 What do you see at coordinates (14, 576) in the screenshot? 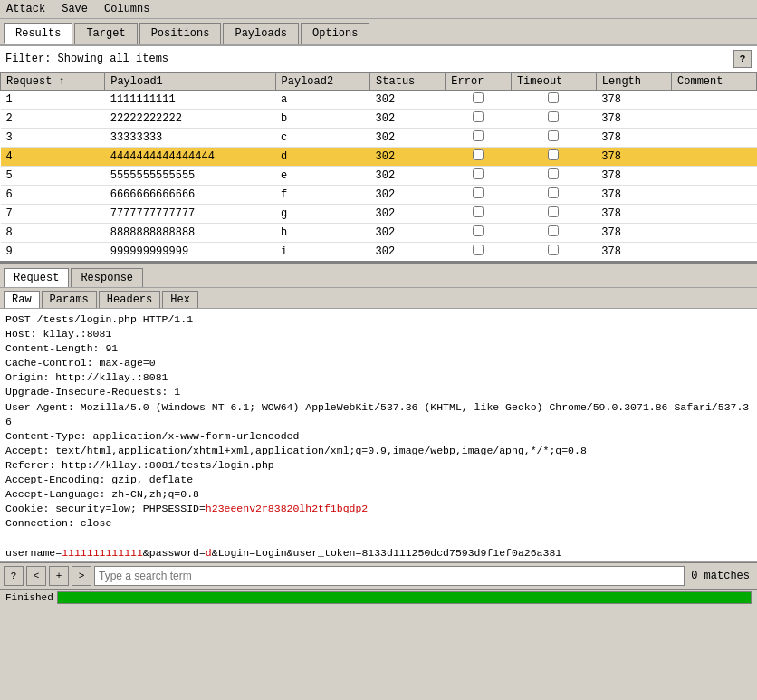
I see `search-question-button: ?` at bounding box center [14, 576].